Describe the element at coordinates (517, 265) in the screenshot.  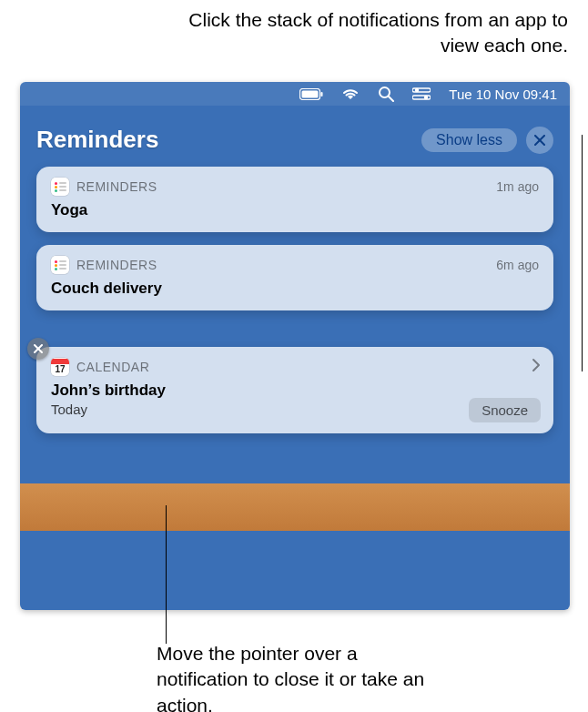
I see `notification-time: 6m ago` at that location.